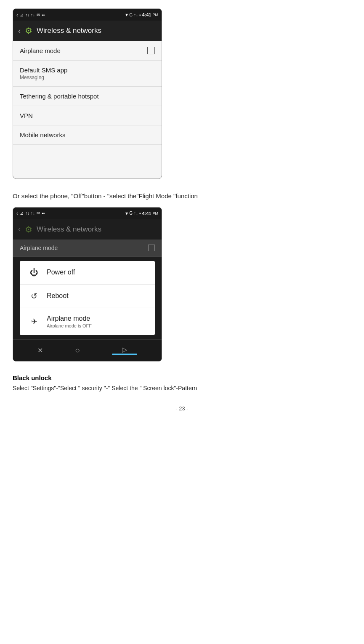 Image resolution: width=364 pixels, height=644 pixels. What do you see at coordinates (88, 298) in the screenshot?
I see `power-menu-wrapper: ⏻ Power off ↺ Reboot ✈` at bounding box center [88, 298].